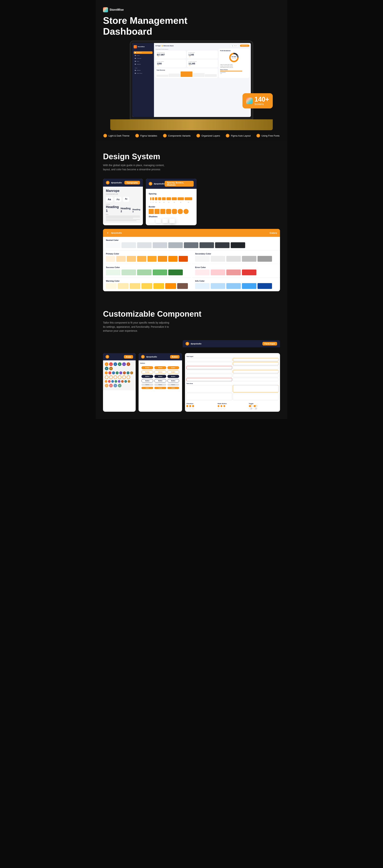 This screenshot has width=383, height=868. What do you see at coordinates (191, 10) in the screenshot?
I see `hero-logo: StoreWise` at bounding box center [191, 10].